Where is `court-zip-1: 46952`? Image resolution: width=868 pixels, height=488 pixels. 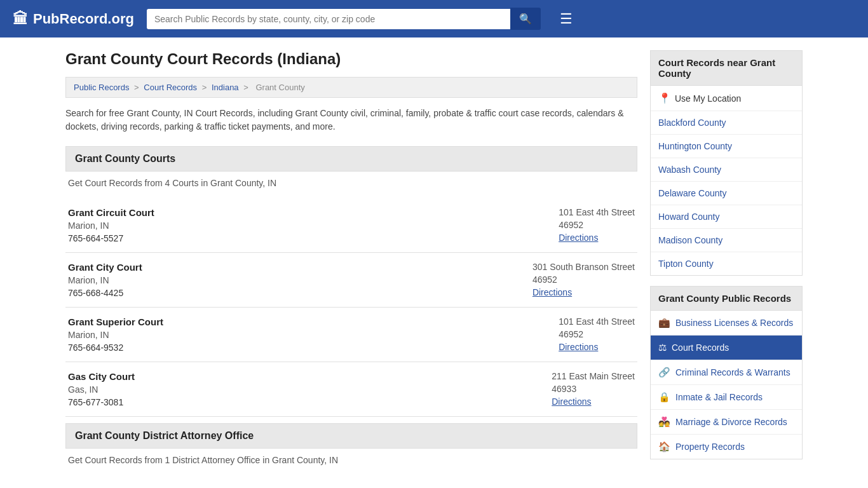
court-zip-1: 46952 is located at coordinates (583, 280).